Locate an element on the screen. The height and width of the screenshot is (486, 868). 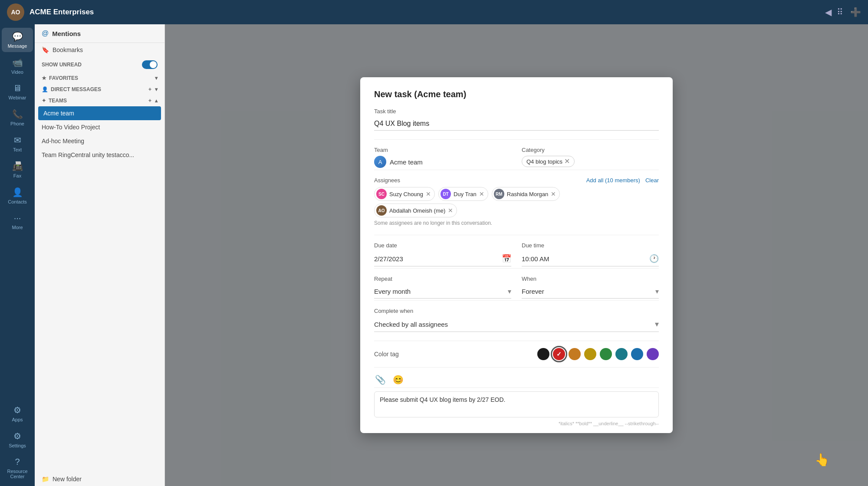
sidebar-item-more: ··· More is located at coordinates (17, 221).